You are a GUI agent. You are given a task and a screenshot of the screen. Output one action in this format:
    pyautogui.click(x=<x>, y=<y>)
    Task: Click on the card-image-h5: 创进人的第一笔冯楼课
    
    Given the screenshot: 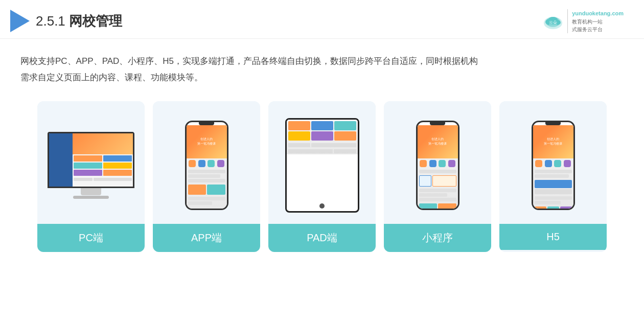 What is the action you would take?
    pyautogui.click(x=553, y=163)
    